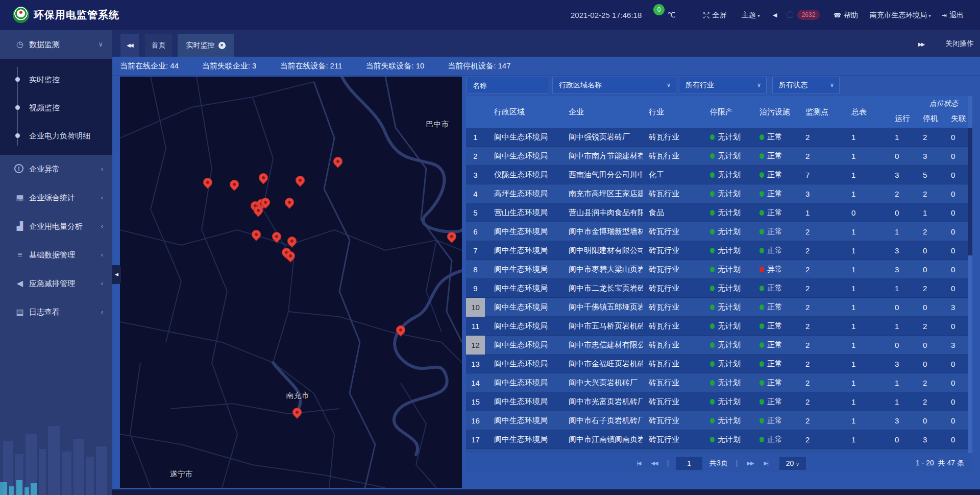  What do you see at coordinates (639, 463) in the screenshot?
I see `first-page-icon: |◀` at bounding box center [639, 463].